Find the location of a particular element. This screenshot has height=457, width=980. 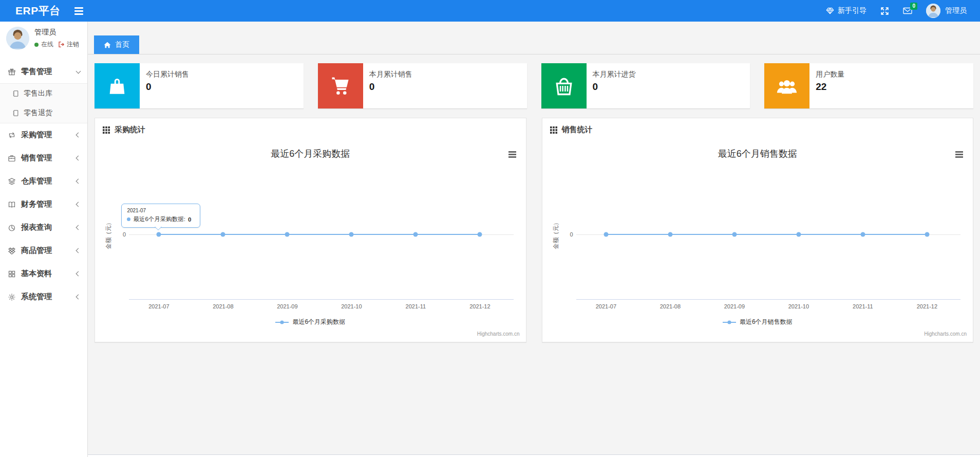

sidebar-item-reports: 报表查询 is located at coordinates (44, 227).